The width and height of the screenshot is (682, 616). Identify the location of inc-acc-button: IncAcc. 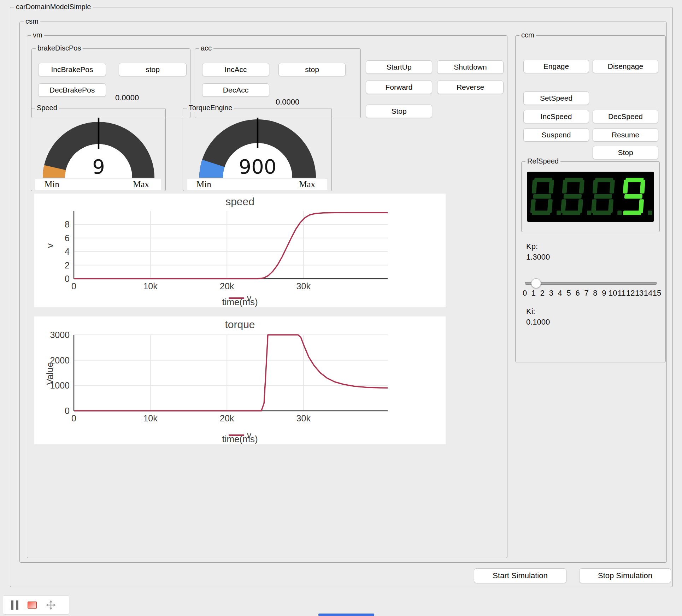
(236, 70).